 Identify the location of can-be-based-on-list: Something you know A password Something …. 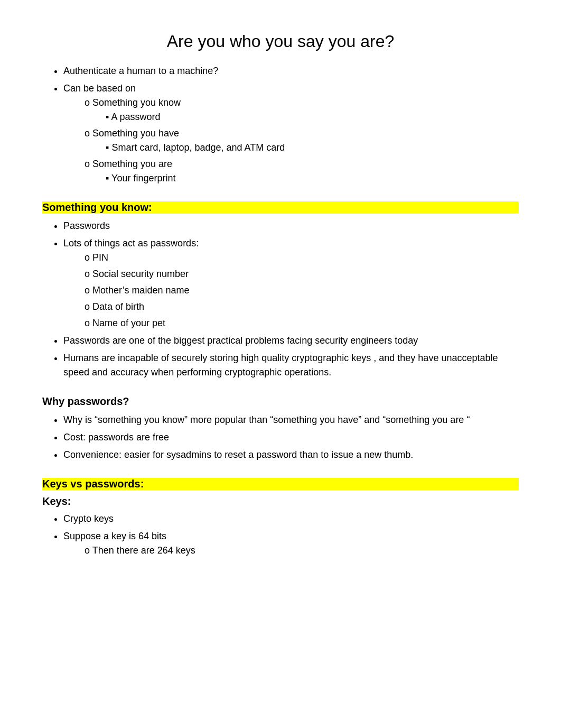
(302, 141).